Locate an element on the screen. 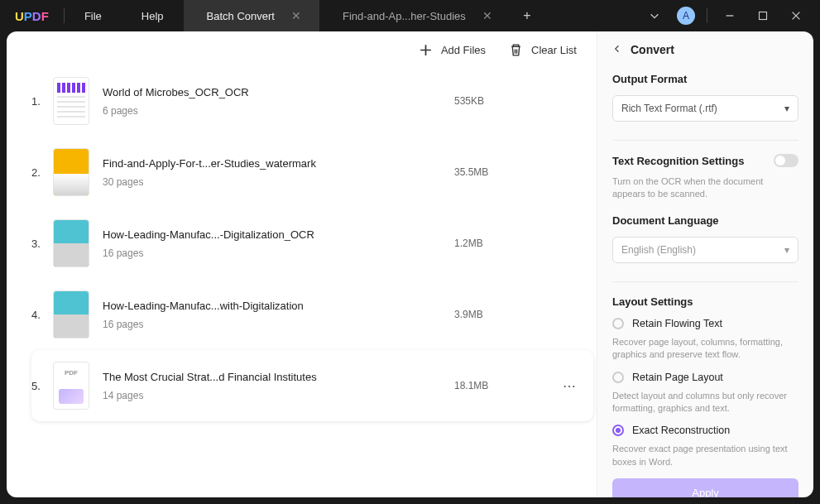 The height and width of the screenshot is (504, 820). file-size: 1.2MB is located at coordinates (504, 243).